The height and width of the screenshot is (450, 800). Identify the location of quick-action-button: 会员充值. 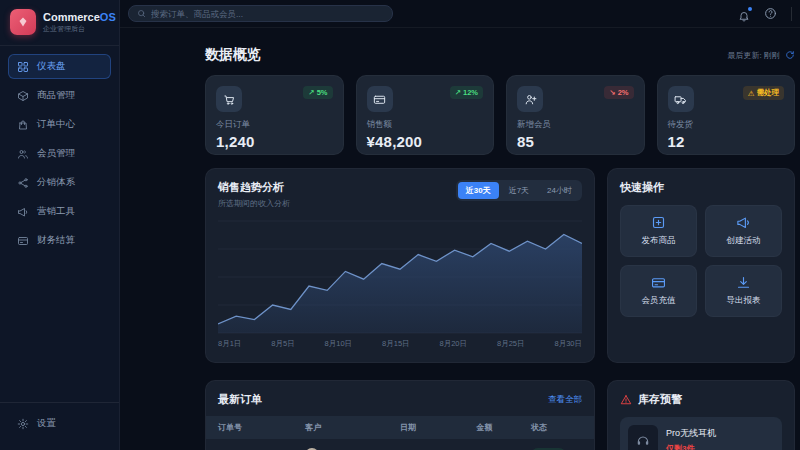
(658, 291).